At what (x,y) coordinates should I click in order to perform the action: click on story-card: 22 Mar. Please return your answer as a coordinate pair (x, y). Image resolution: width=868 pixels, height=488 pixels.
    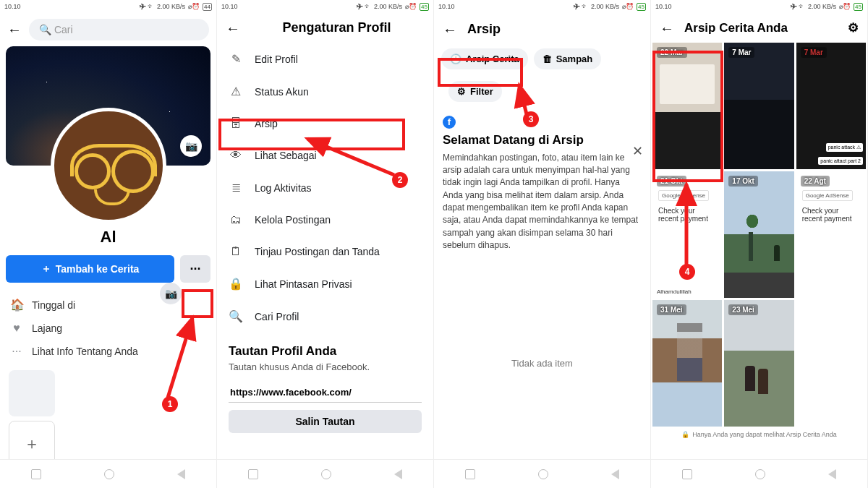
    Looking at the image, I should click on (687, 106).